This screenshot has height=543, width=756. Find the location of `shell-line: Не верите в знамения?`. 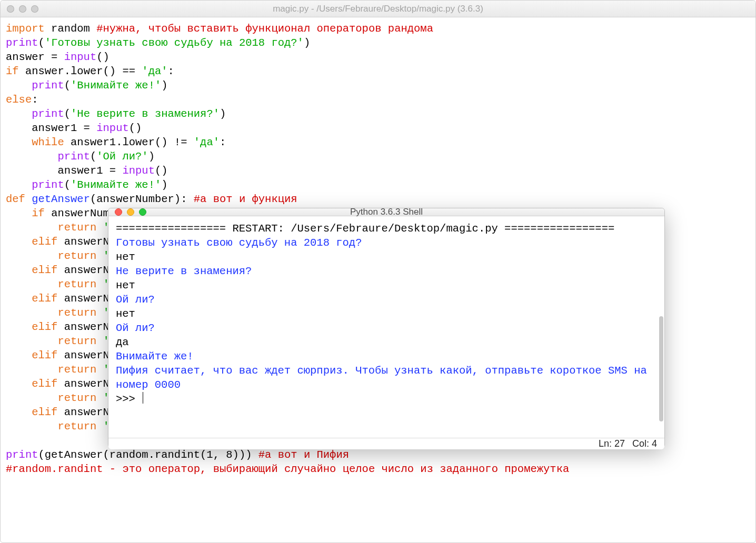

shell-line: Не верите в знамения? is located at coordinates (184, 272).